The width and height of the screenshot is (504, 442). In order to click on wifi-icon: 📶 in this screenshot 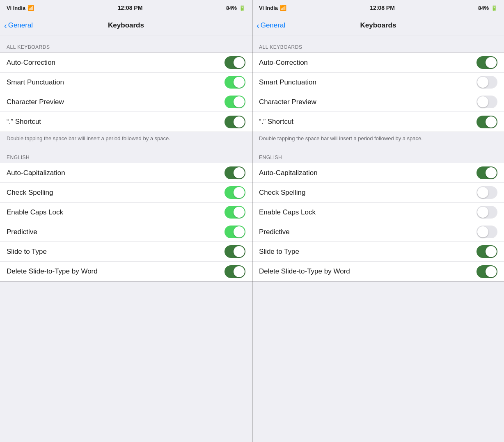, I will do `click(31, 8)`.